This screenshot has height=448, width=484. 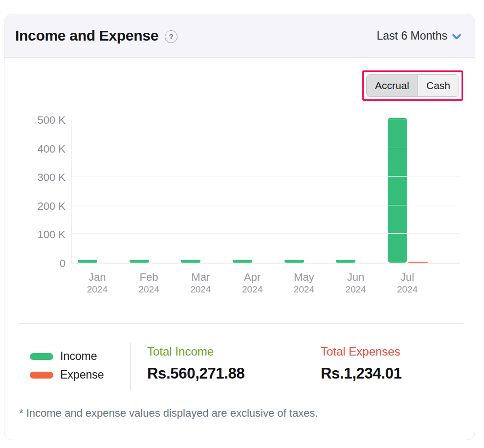 What do you see at coordinates (413, 86) in the screenshot?
I see `annotation-highlight-box: AccrualCash` at bounding box center [413, 86].